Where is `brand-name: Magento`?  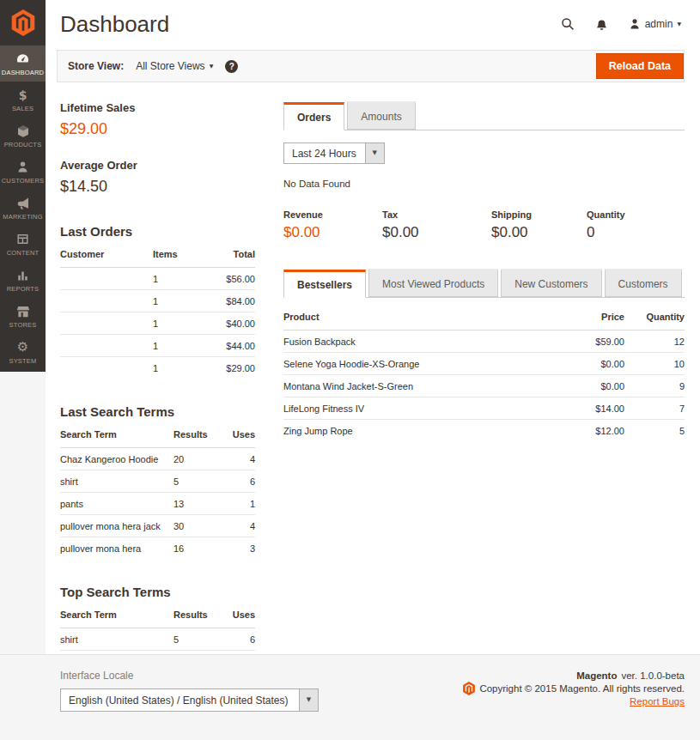
brand-name: Magento is located at coordinates (596, 676).